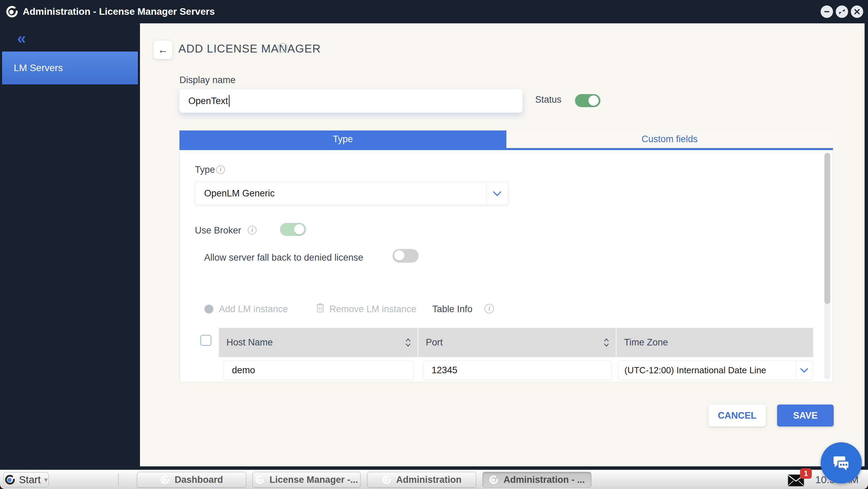 The image size is (868, 489). Describe the element at coordinates (221, 170) in the screenshot. I see `type-info-icon: i` at that location.